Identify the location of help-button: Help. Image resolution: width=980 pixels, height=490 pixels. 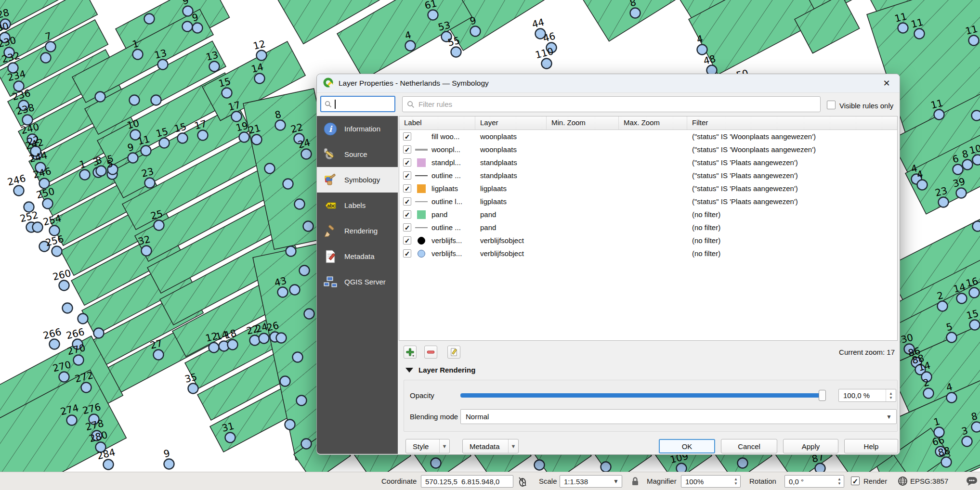
(871, 446).